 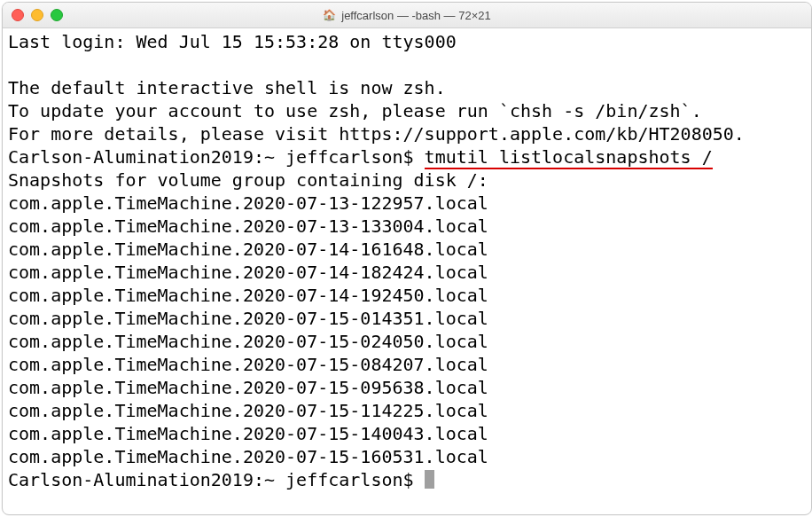 What do you see at coordinates (569, 158) in the screenshot?
I see `command-typed: tmutil listlocalsnapshots /` at bounding box center [569, 158].